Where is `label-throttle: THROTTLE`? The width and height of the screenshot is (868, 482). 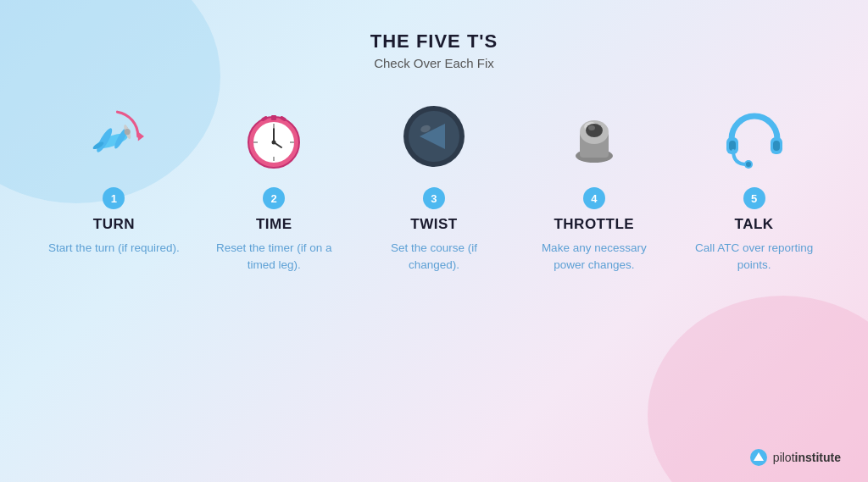
label-throttle: THROTTLE is located at coordinates (593, 224).